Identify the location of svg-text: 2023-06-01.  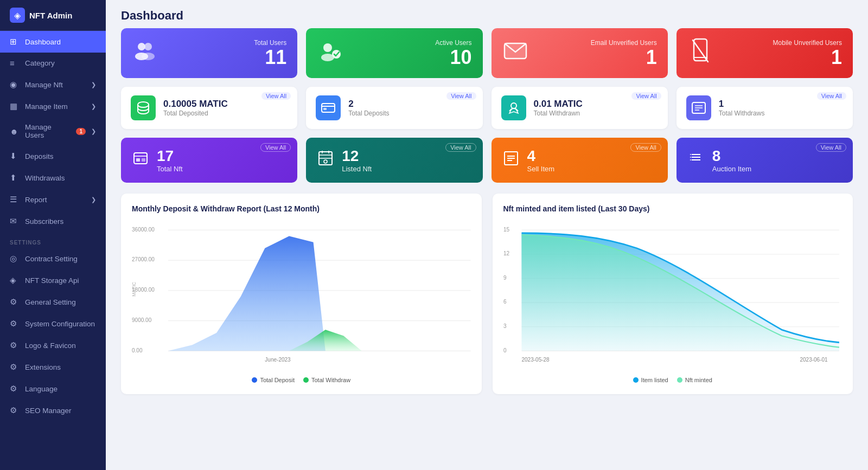
(814, 360).